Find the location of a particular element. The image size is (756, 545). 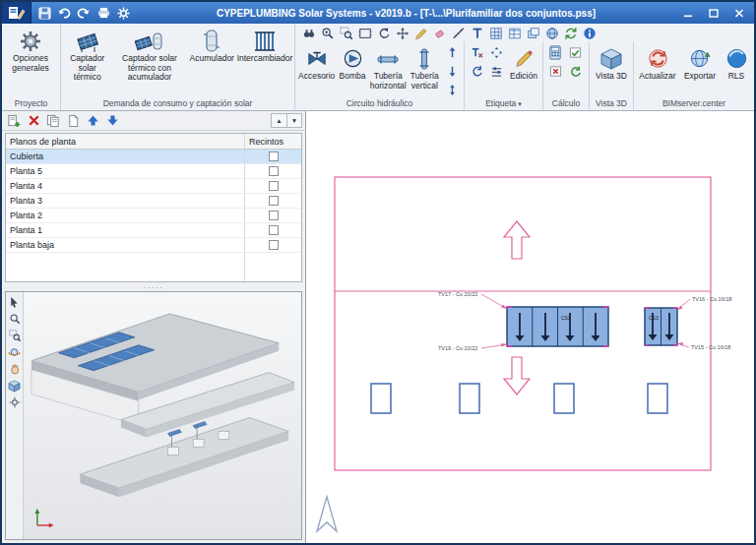

edit-pencil-icon is located at coordinates (421, 33).